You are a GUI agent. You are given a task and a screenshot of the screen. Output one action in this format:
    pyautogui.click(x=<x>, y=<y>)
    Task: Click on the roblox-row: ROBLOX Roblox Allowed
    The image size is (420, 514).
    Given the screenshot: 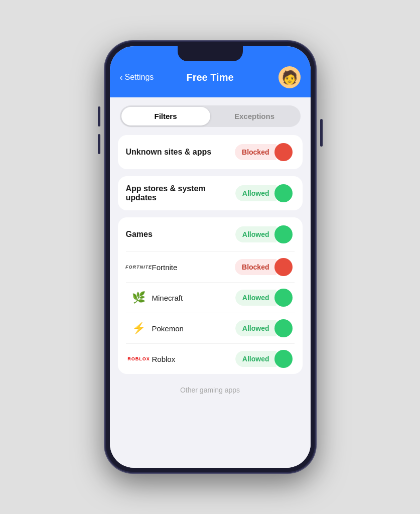 What is the action you would take?
    pyautogui.click(x=210, y=359)
    